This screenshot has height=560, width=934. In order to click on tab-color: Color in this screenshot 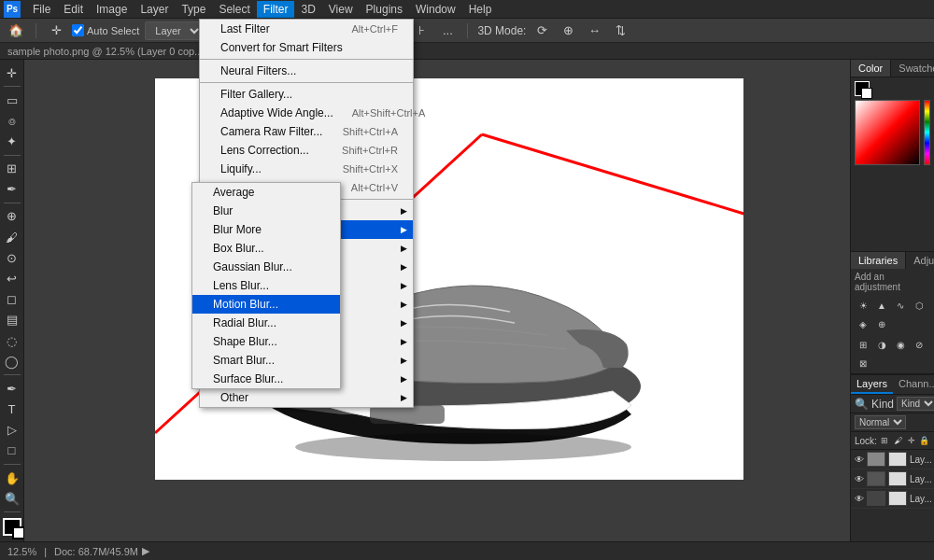, I will do `click(870, 68)`.